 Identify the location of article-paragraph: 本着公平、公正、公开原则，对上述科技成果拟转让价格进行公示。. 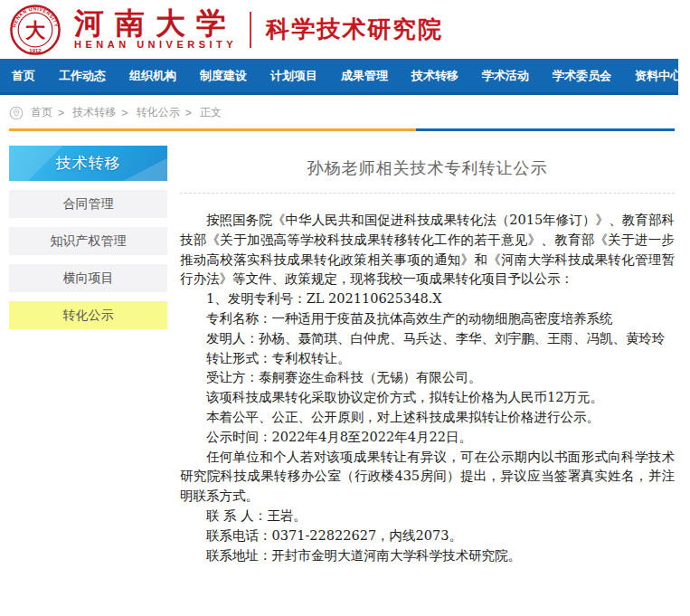
(427, 418).